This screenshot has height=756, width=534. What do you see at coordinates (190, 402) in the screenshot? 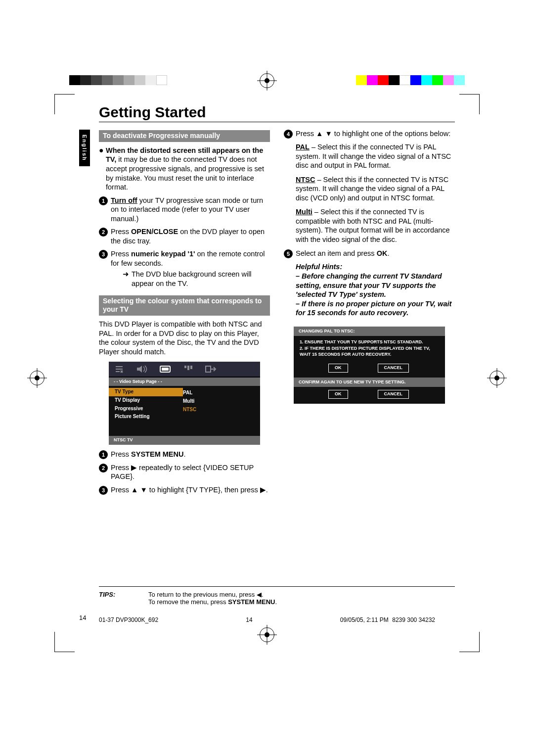
I see `osd-opt-multi: Multi` at bounding box center [190, 402].